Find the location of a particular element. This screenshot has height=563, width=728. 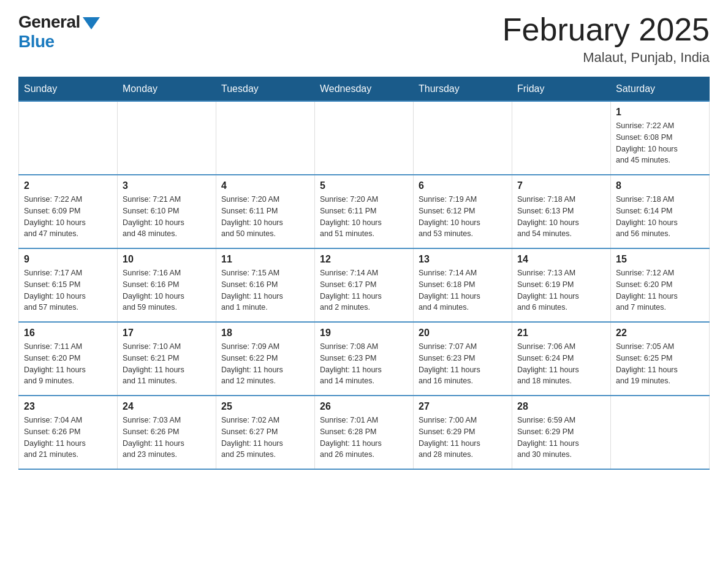

calendar-cell: 17Sunrise: 7:10 AMSunset: 6:21 PMDayligh… is located at coordinates (167, 359).